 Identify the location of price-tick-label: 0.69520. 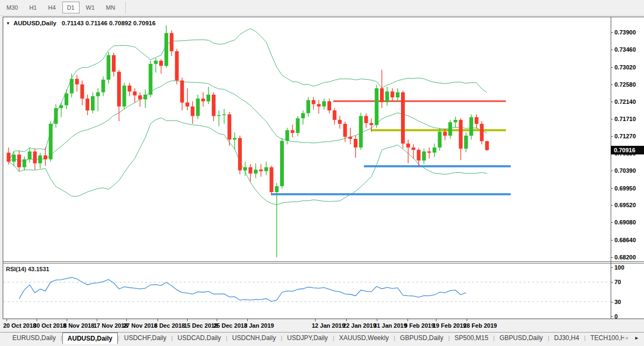
(625, 205).